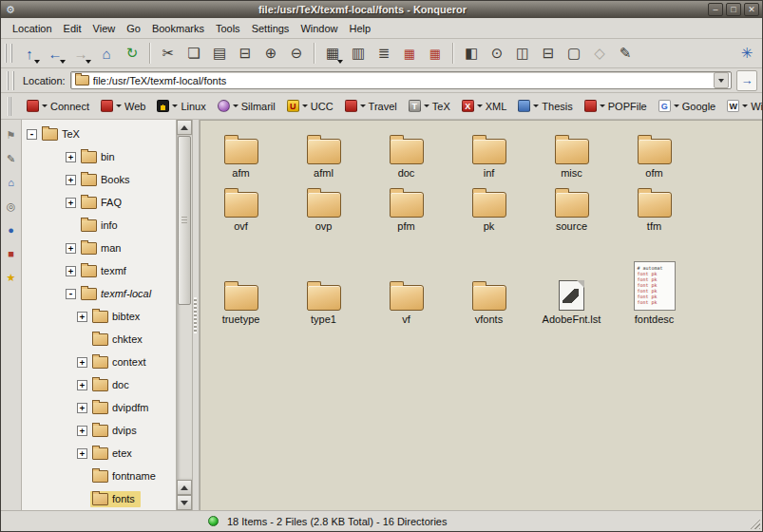  I want to click on sidebar-tab-history: ✎, so click(11, 159).